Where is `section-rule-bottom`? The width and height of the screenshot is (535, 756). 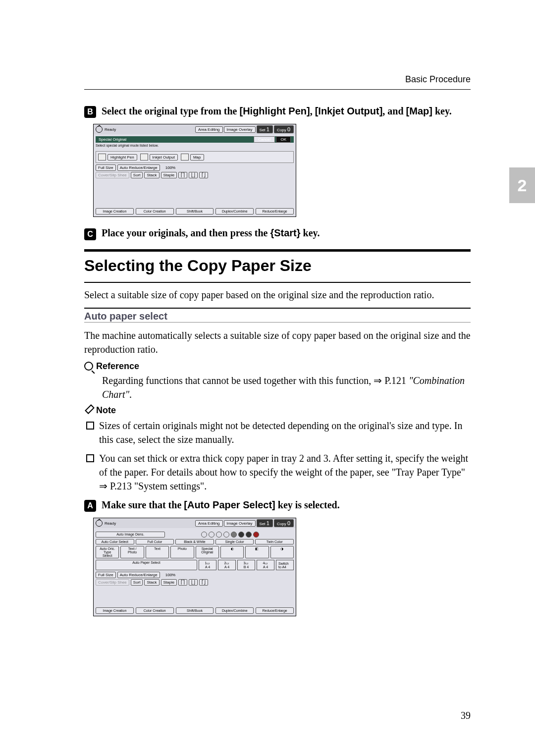 section-rule-bottom is located at coordinates (277, 282).